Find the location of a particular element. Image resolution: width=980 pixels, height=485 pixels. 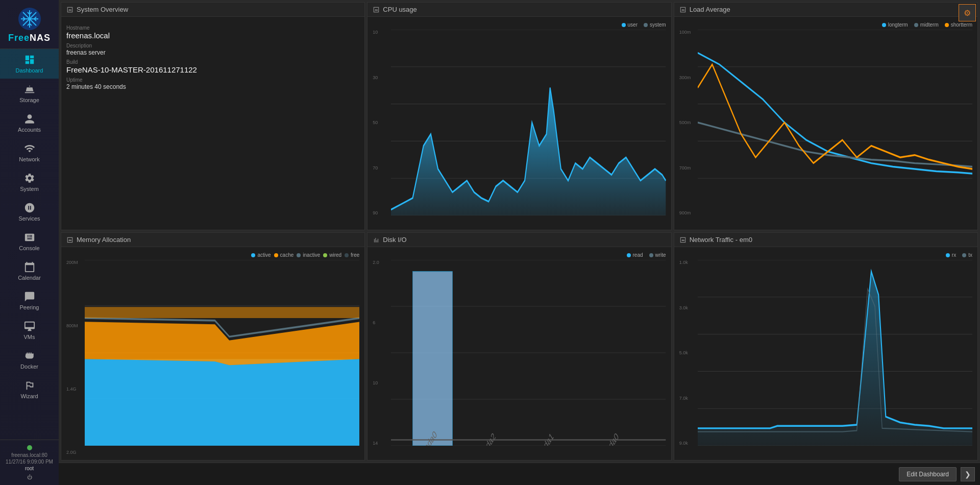

system-overview-title: System Overview is located at coordinates (102, 9).